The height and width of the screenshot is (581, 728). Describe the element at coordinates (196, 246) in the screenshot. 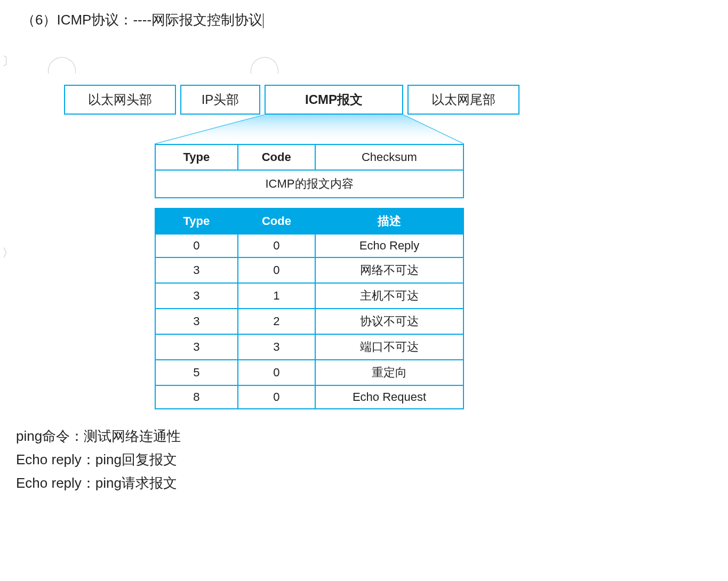

I see `cell-type: 0` at that location.